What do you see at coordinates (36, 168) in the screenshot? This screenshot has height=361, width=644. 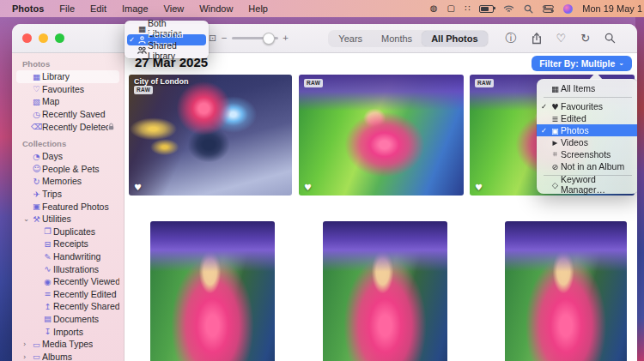 I see `people-icon: ☺` at bounding box center [36, 168].